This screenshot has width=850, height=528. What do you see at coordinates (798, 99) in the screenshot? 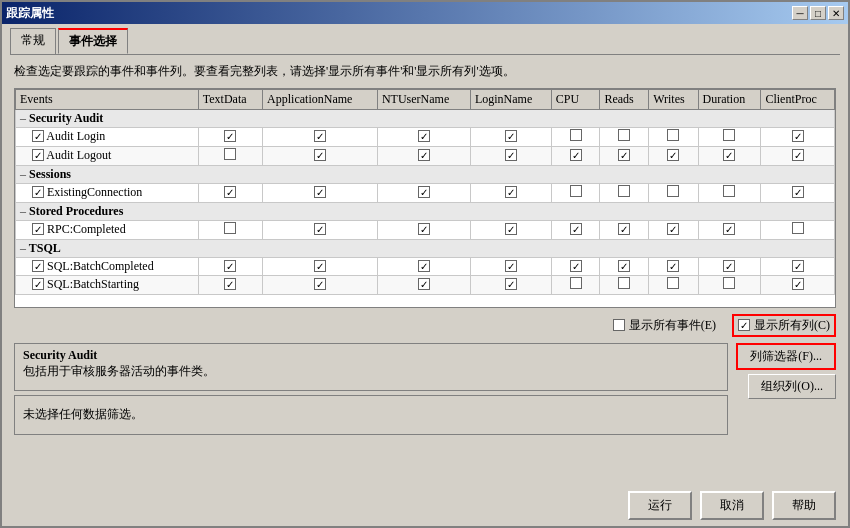
I see `col-clientproc: ClientProc` at bounding box center [798, 99].